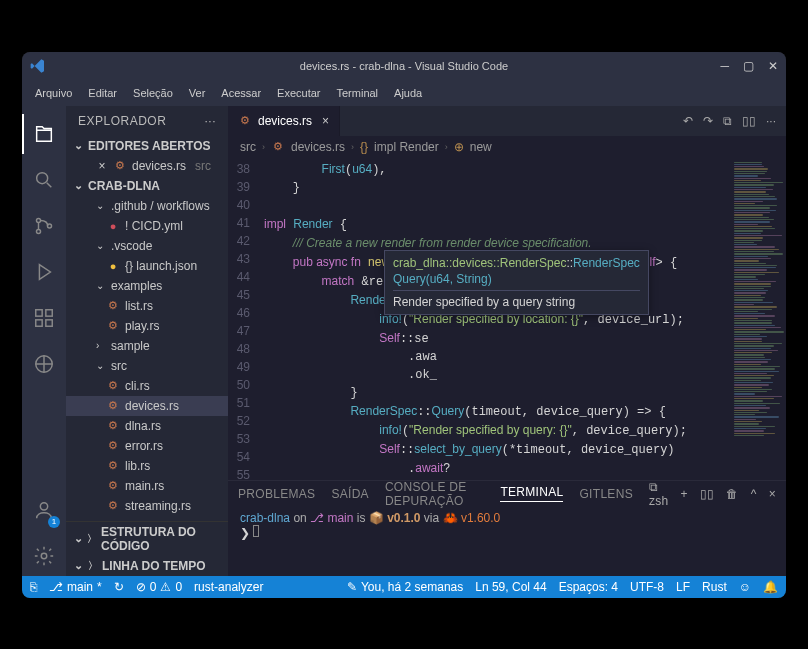 The height and width of the screenshot is (649, 808). What do you see at coordinates (772, 494) in the screenshot?
I see `close-panel-icon: ×` at bounding box center [772, 494].